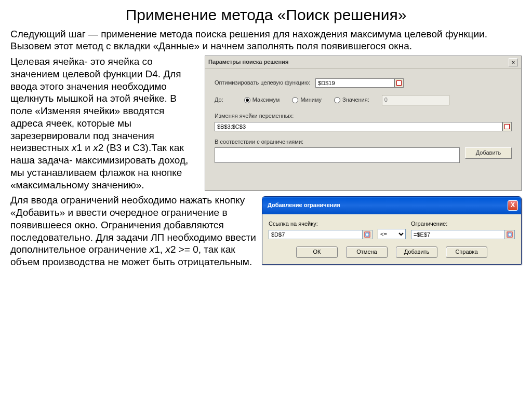  I want to click on cancel-button: Отмена, so click(367, 252).